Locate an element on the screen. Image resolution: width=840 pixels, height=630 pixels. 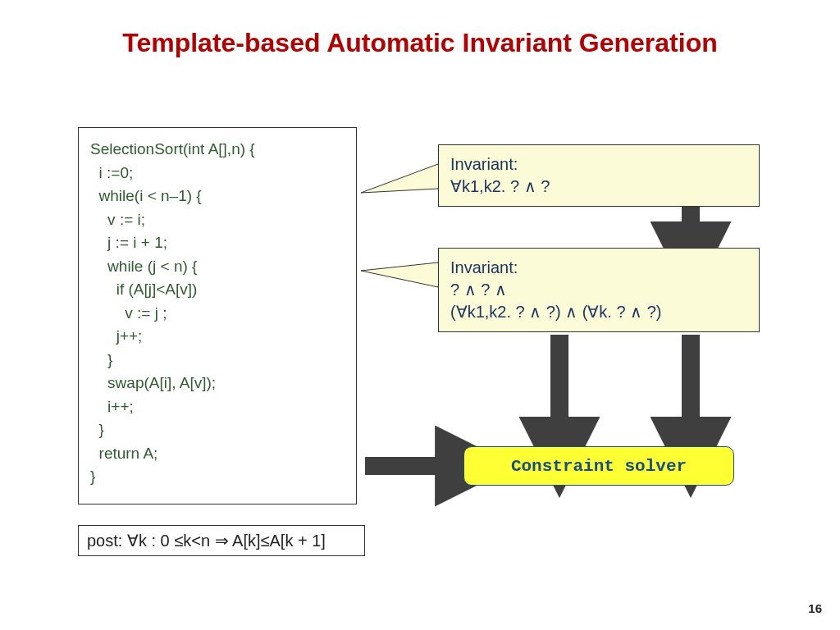
slide-title: Template-based Automatic Invariant Gener… is located at coordinates (420, 43).